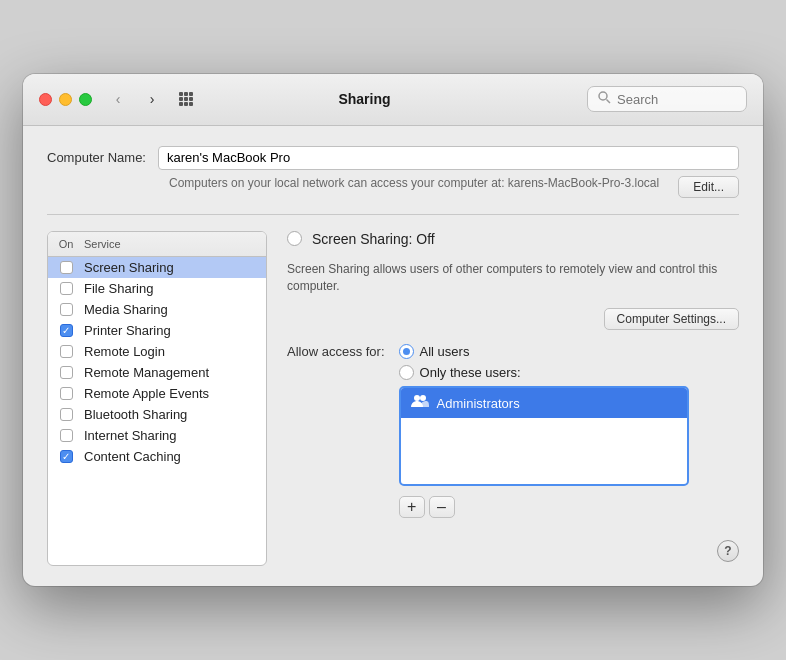 This screenshot has height=660, width=786. What do you see at coordinates (513, 549) in the screenshot?
I see `help-row: ?` at bounding box center [513, 549].